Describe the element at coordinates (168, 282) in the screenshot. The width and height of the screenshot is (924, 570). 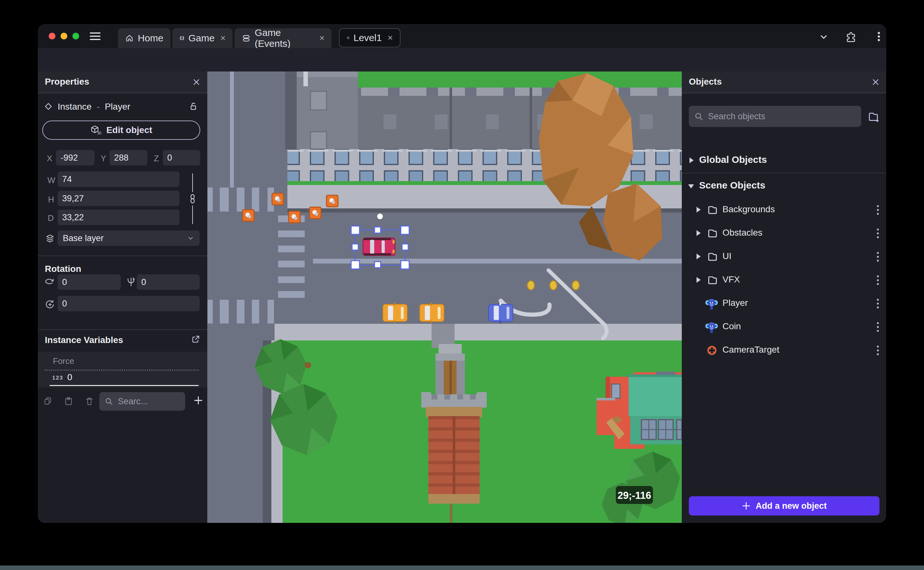
I see `rotation-y-field` at that location.